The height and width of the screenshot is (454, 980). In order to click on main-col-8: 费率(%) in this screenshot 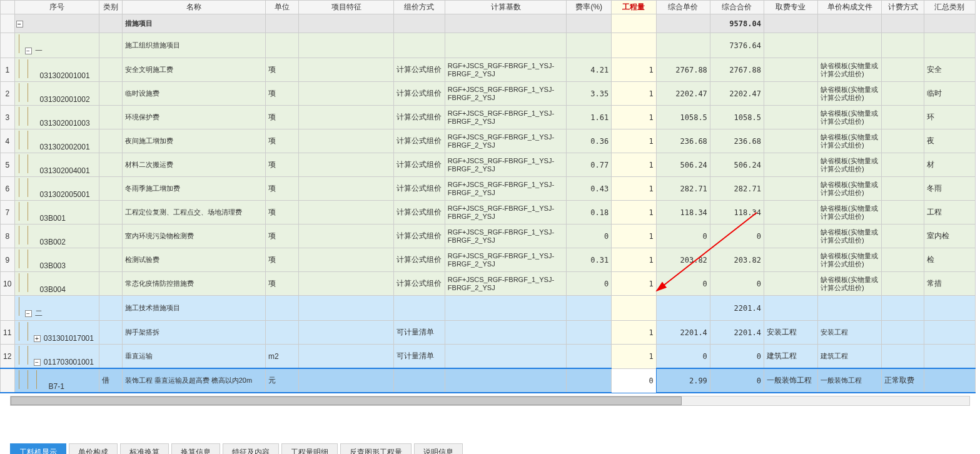, I will do `click(589, 8)`.